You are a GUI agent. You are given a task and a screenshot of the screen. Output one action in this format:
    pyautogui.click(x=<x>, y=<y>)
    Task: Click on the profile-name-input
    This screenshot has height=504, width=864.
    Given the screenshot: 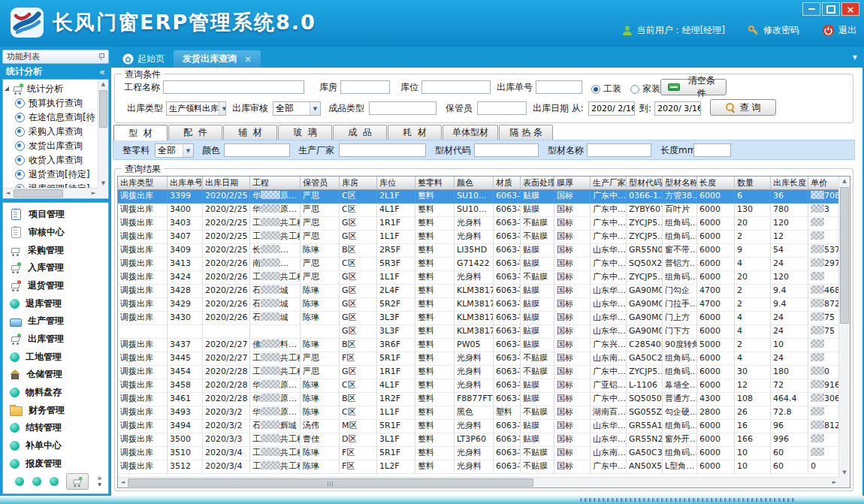 What is the action you would take?
    pyautogui.click(x=619, y=150)
    